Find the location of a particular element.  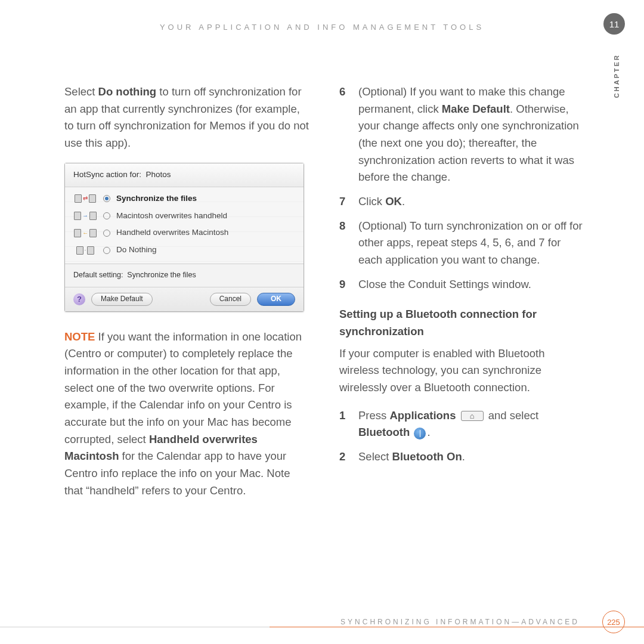

step-number: 8 is located at coordinates (345, 243).